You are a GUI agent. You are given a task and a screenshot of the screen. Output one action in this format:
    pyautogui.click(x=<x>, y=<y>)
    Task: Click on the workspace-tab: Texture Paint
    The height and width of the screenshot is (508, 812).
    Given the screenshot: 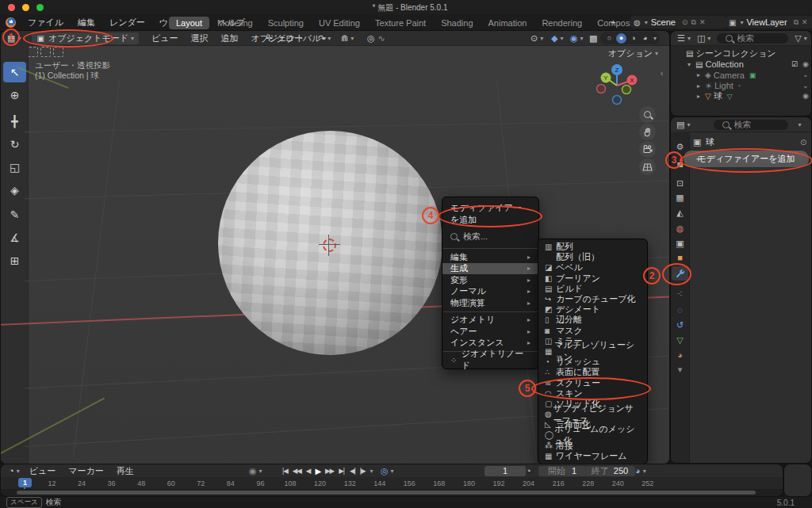 What is the action you would take?
    pyautogui.click(x=400, y=23)
    